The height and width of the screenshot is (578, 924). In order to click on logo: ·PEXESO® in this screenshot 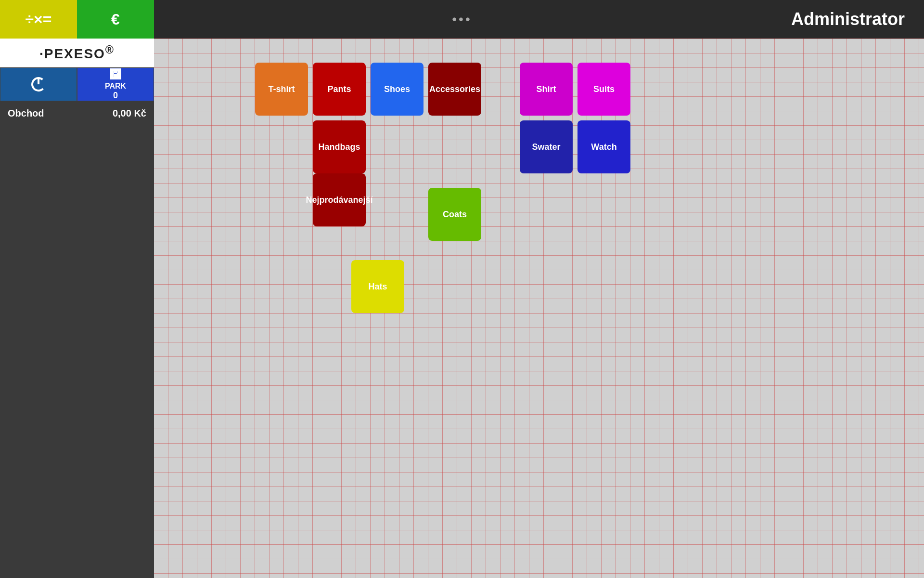, I will do `click(77, 53)`.